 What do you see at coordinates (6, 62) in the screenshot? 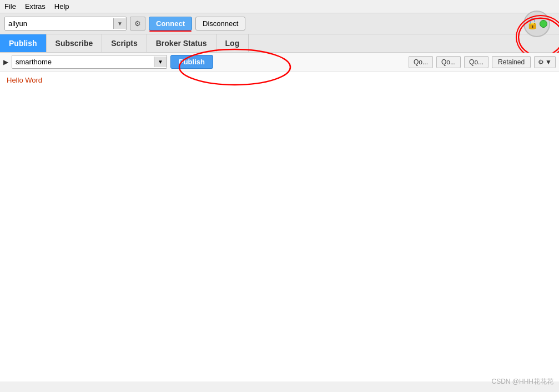
I see `topic-expand-arrow: ▶` at bounding box center [6, 62].